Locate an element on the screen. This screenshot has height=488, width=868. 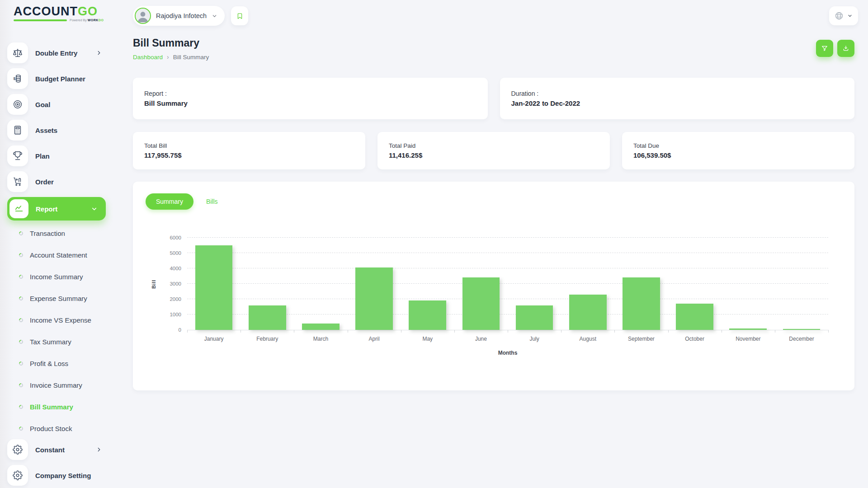
bar-march is located at coordinates (321, 327).